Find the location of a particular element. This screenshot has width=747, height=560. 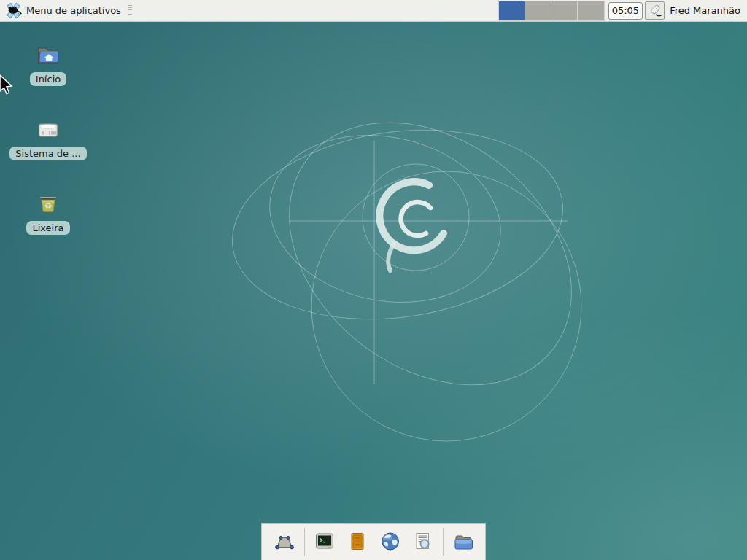

debian-swirl-logo is located at coordinates (411, 226).